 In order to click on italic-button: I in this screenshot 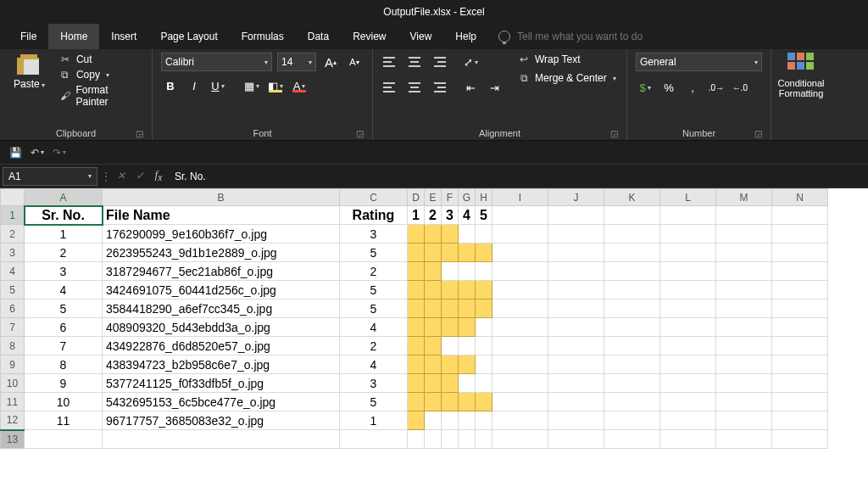, I will do `click(194, 86)`.